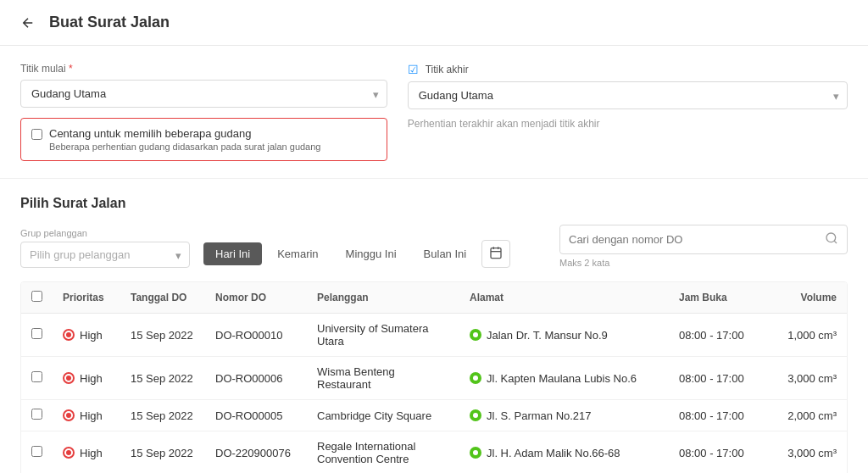 The height and width of the screenshot is (473, 868). What do you see at coordinates (809, 378) in the screenshot?
I see `row-volume-1: 3,000 cm³` at bounding box center [809, 378].